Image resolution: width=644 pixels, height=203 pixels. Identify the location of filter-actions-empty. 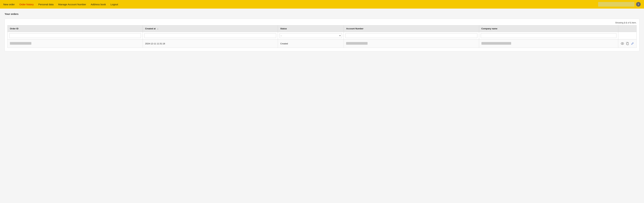
(628, 36).